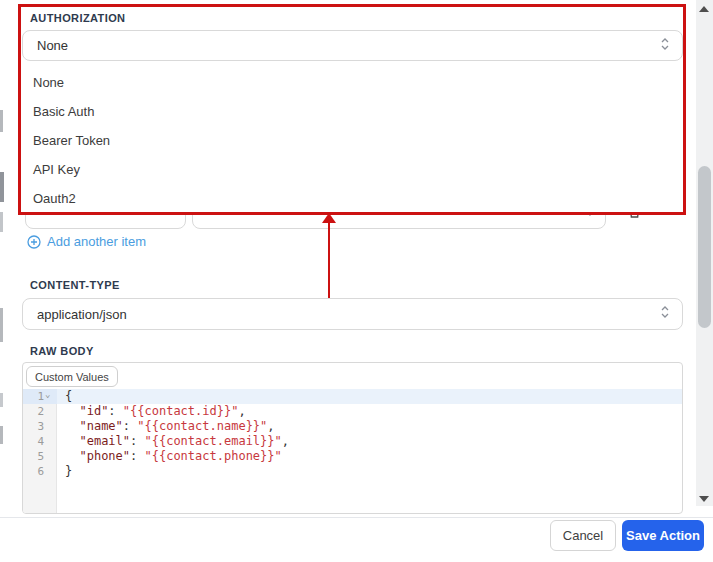  Describe the element at coordinates (352, 82) in the screenshot. I see `dropdown-option: None` at that location.